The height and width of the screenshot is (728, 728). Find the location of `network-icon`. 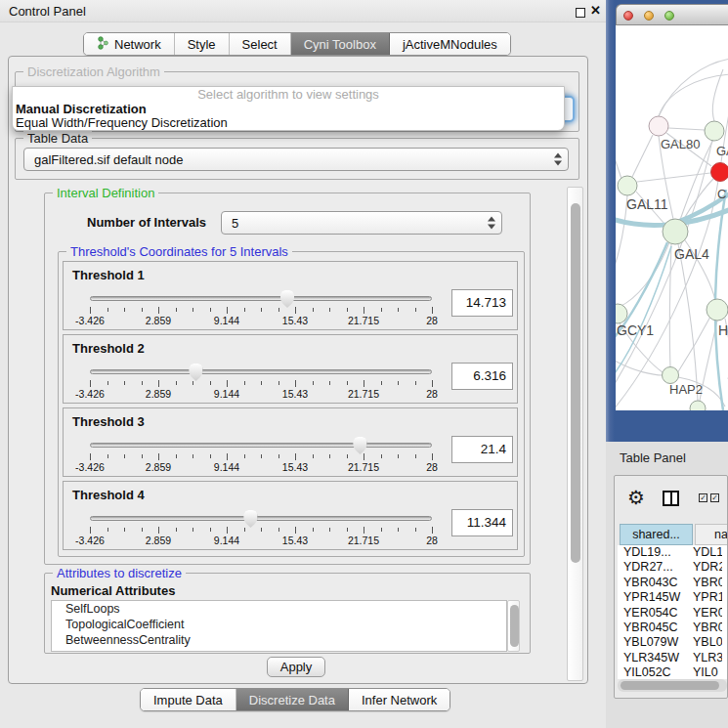

network-icon is located at coordinates (104, 45).